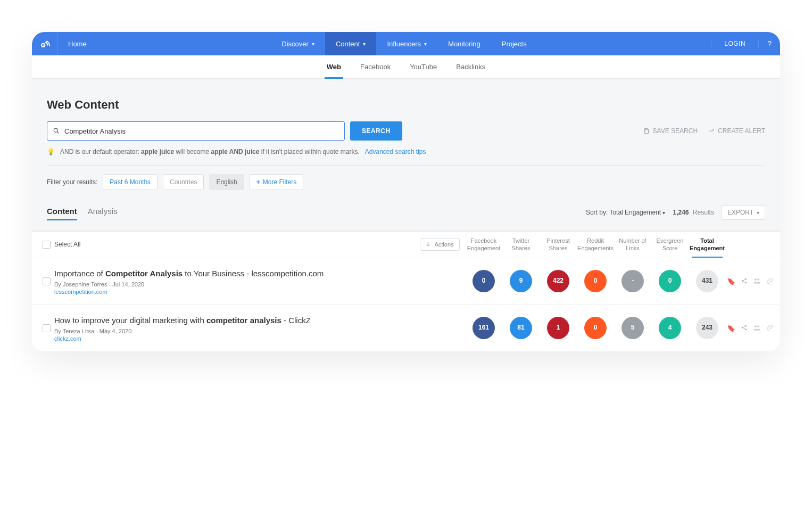 The width and height of the screenshot is (812, 526). I want to click on nav-influencers: Influencers ▾, so click(407, 44).